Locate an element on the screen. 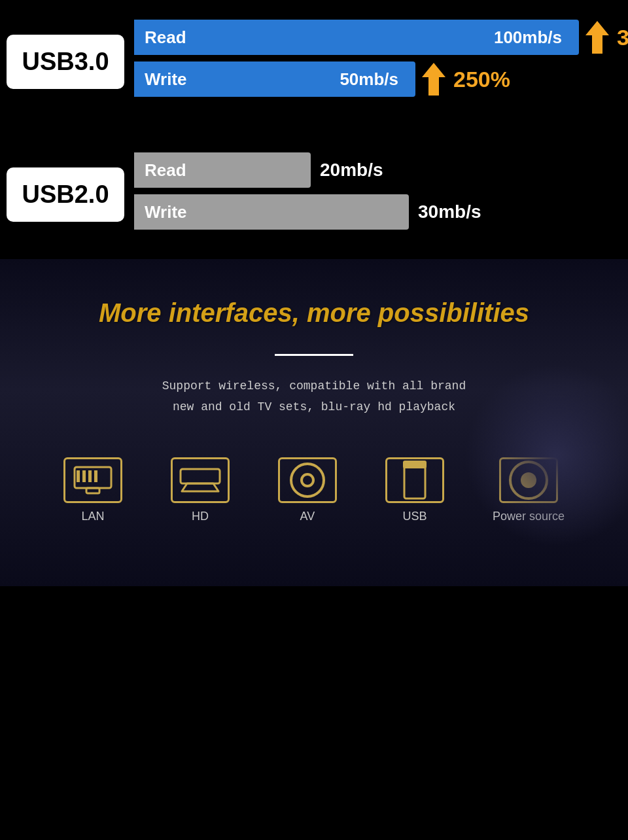 This screenshot has height=840, width=628. usb3-section: USB3.0 Read 100mb/s 300% is located at coordinates (314, 61).